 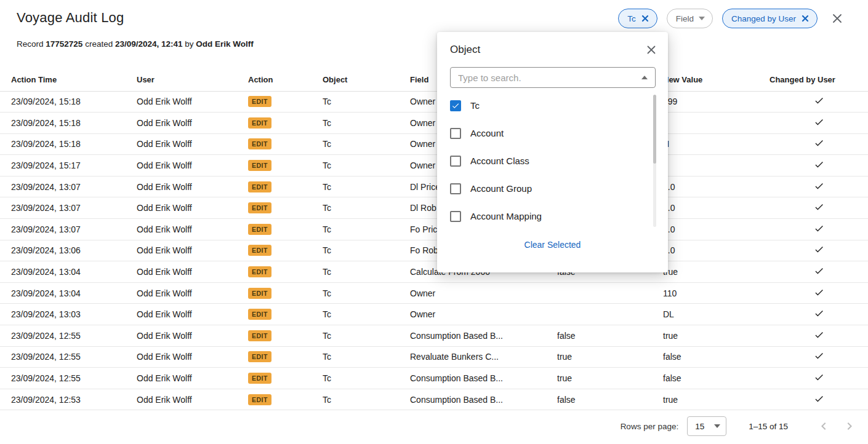 What do you see at coordinates (68, 102) in the screenshot?
I see `cell-action-time: 23/09/2024, 15:18` at bounding box center [68, 102].